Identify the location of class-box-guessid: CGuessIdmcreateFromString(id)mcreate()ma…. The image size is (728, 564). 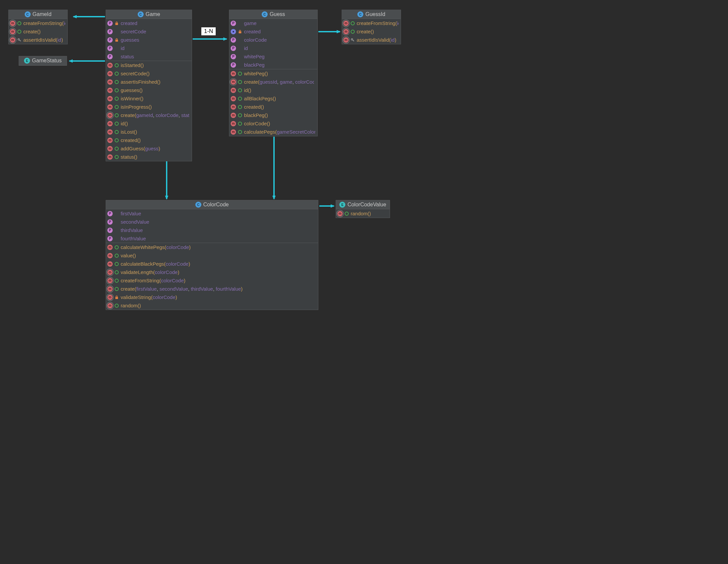
(371, 27).